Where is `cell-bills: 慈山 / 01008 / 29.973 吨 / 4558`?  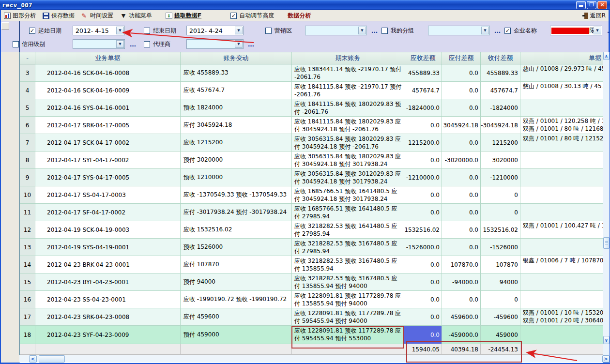
cell-bills: 慈山 / 01008 / 29.973 吨 / 4558 is located at coordinates (562, 73).